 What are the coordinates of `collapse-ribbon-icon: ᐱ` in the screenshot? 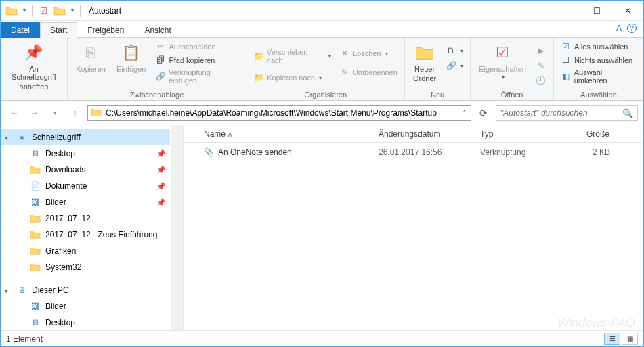 It's located at (619, 28).